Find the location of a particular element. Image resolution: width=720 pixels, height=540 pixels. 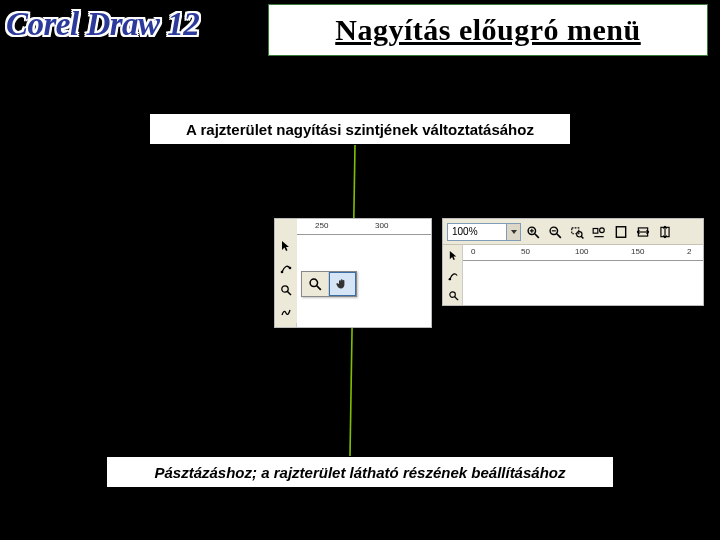

drawing-canvas is located at coordinates (583, 283).